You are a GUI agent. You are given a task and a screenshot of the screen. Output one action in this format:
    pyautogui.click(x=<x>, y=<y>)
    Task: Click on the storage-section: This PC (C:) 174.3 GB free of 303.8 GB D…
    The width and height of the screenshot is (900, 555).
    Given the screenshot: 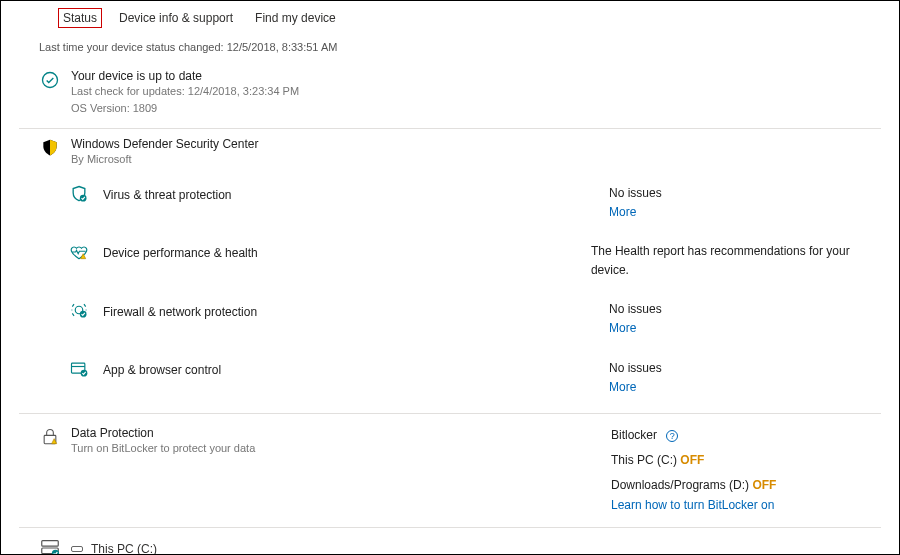 What is the action you would take?
    pyautogui.click(x=450, y=542)
    